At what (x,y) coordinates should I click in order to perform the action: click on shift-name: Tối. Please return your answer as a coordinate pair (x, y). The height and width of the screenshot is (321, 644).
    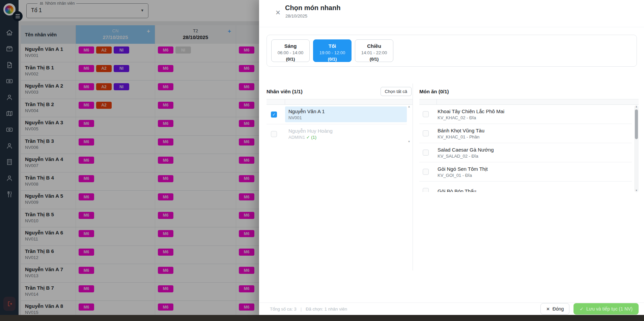
    Looking at the image, I should click on (332, 46).